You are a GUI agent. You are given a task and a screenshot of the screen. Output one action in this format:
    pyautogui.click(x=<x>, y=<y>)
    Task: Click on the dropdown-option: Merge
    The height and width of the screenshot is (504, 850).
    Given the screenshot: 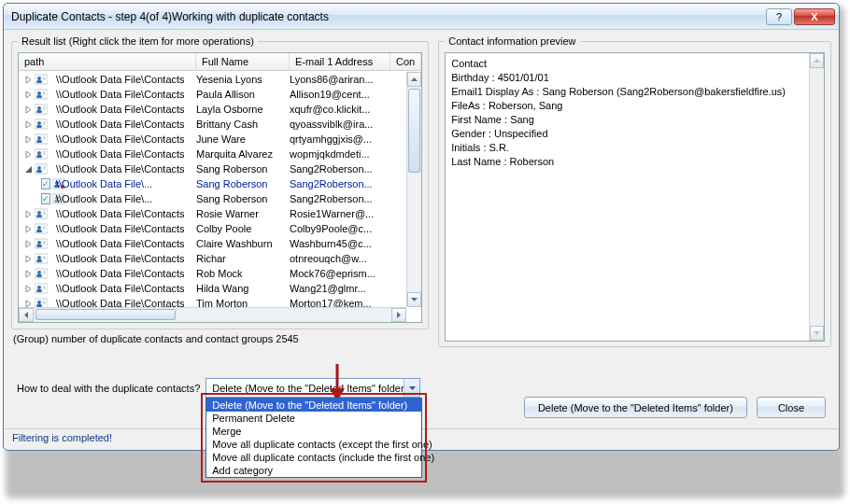 What is the action you would take?
    pyautogui.click(x=314, y=431)
    